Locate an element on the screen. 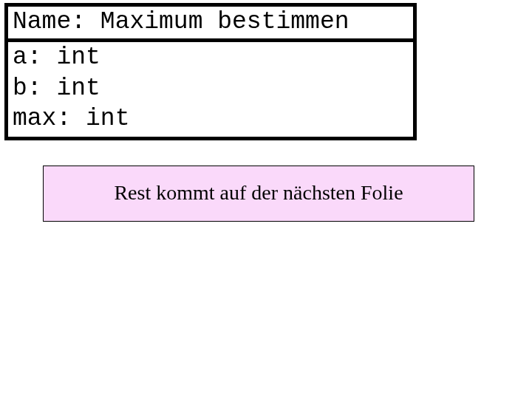  header-label-prefix: Name: is located at coordinates (56, 22).